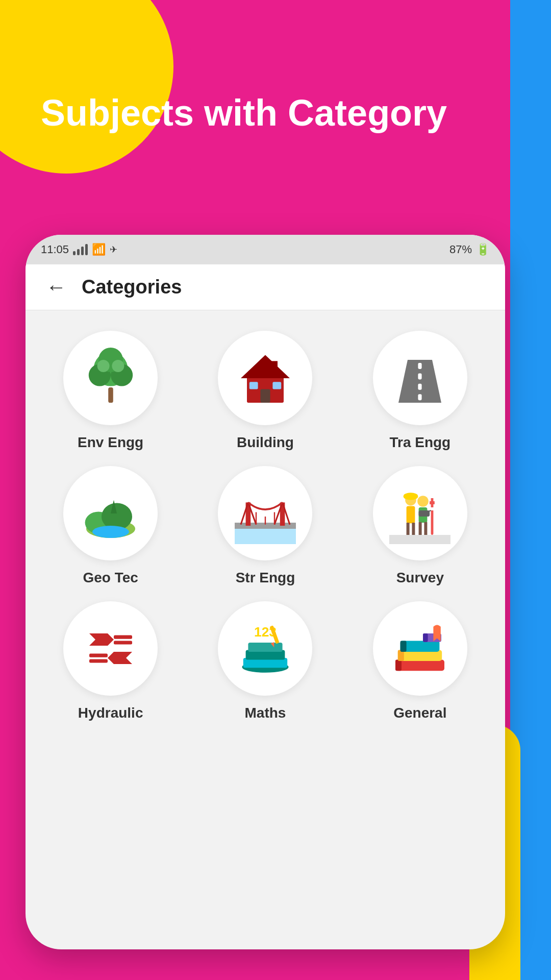 The height and width of the screenshot is (980, 551). Describe the element at coordinates (265, 648) in the screenshot. I see `category-icon-maths: 123` at that location.